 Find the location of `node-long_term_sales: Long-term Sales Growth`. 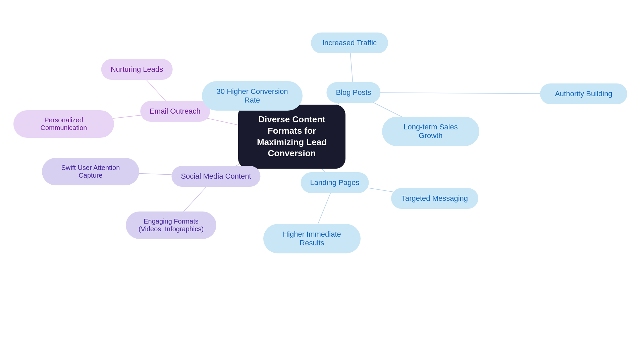

node-long_term_sales: Long-term Sales Growth is located at coordinates (431, 131).